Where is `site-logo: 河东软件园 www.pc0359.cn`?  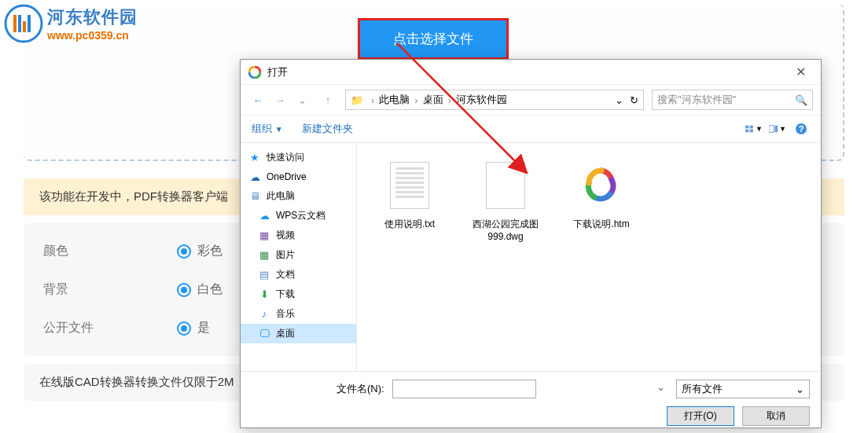 site-logo: 河东软件园 www.pc0359.cn is located at coordinates (71, 24).